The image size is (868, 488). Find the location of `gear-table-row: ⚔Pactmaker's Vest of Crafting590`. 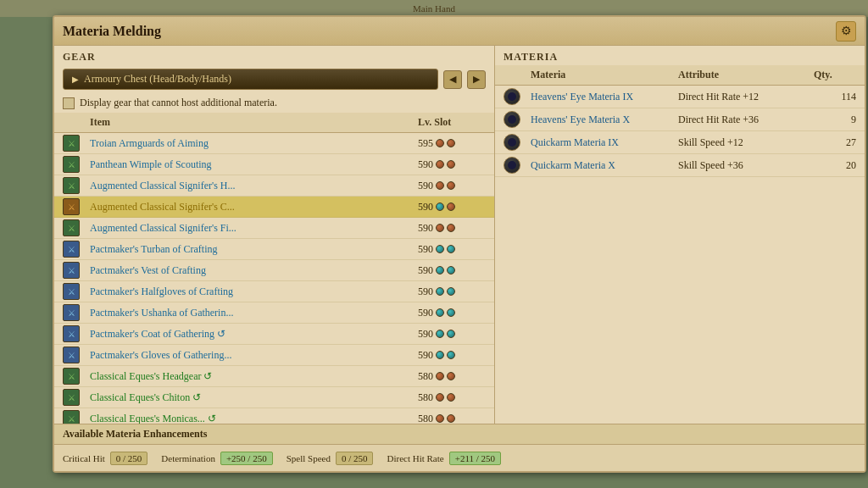

gear-table-row: ⚔Pactmaker's Vest of Crafting590 is located at coordinates (275, 271).